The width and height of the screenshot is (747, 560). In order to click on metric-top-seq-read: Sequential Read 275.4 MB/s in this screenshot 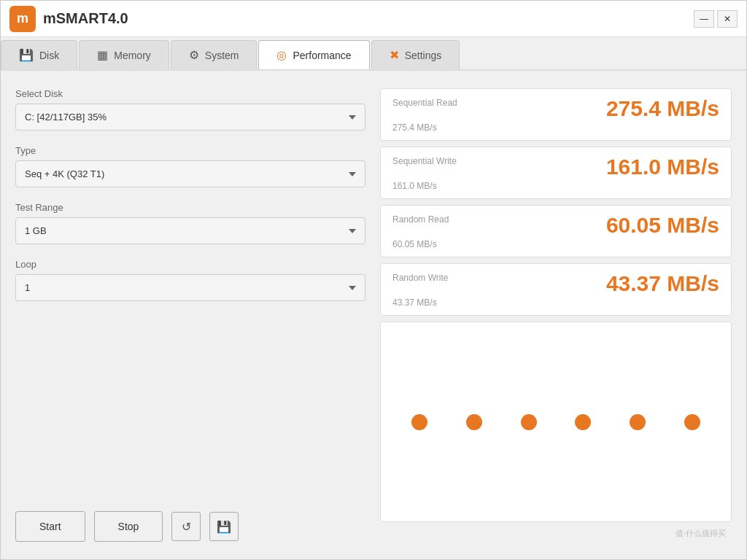, I will do `click(556, 109)`.